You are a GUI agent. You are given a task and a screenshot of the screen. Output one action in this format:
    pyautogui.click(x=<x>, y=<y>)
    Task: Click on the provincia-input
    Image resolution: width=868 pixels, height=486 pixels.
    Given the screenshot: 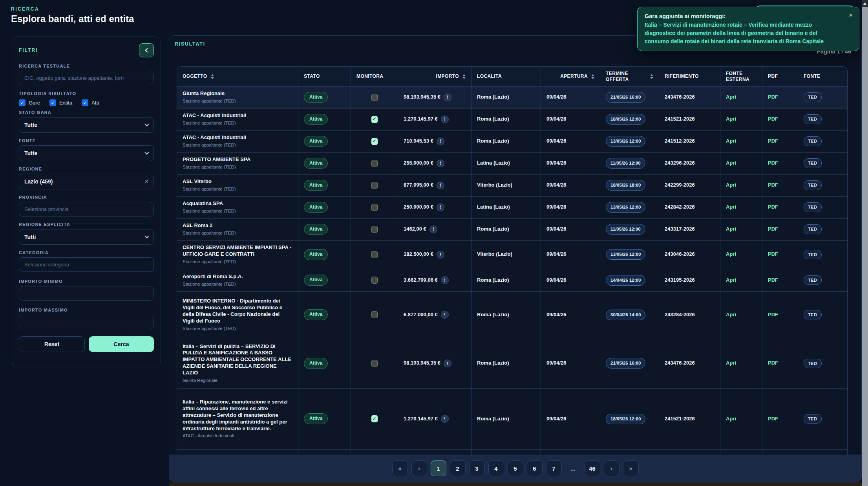 What is the action you would take?
    pyautogui.click(x=86, y=209)
    